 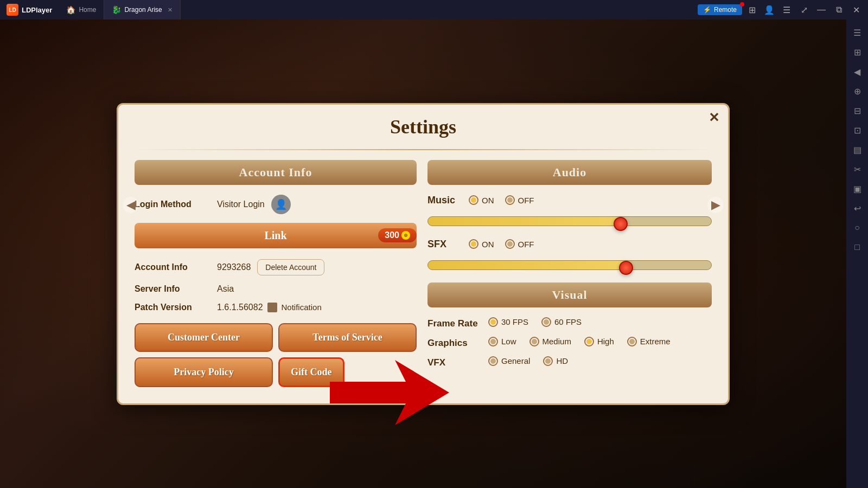 What do you see at coordinates (493, 322) in the screenshot?
I see `fps30-radio` at bounding box center [493, 322].